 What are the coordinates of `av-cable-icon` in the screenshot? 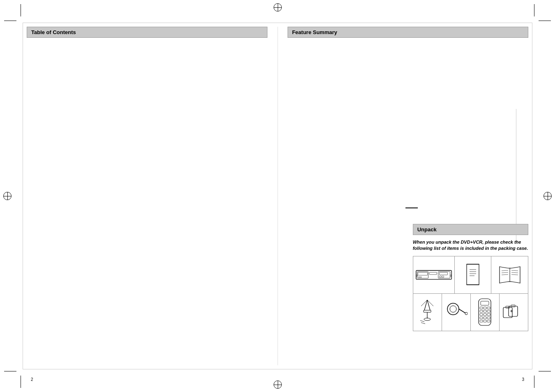 It's located at (456, 312).